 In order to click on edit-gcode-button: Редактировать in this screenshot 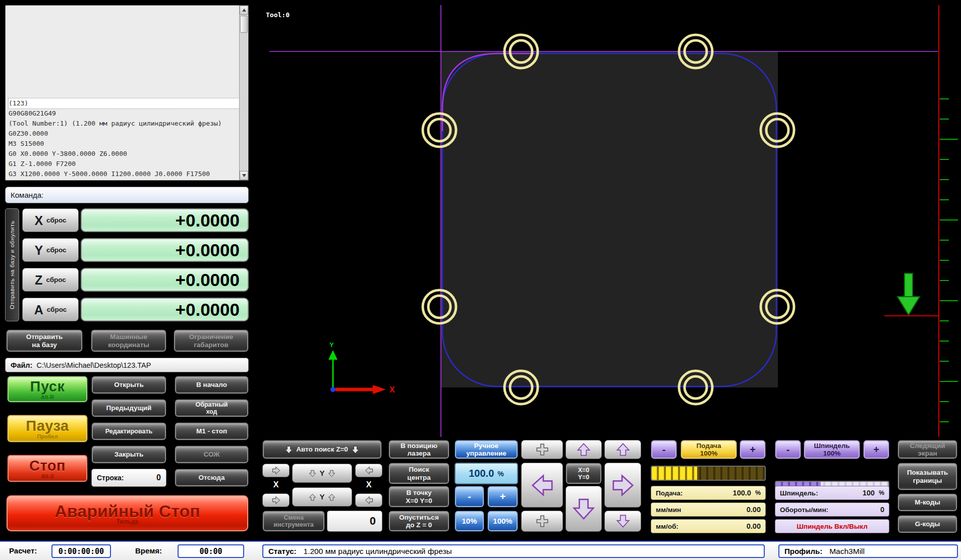, I will do `click(129, 431)`.